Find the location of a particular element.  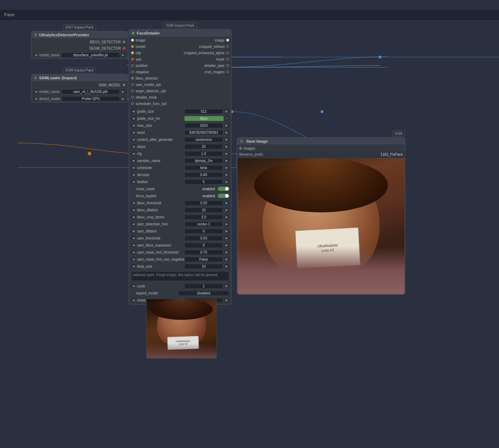

steps-right: ▶ is located at coordinates (227, 147).